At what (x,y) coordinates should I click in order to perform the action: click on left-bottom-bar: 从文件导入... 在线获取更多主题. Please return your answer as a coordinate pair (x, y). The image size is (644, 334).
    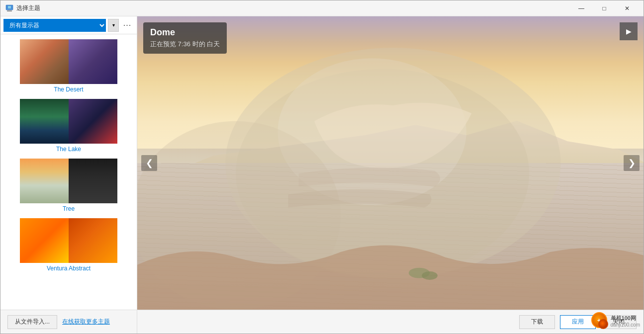
    Looking at the image, I should click on (69, 322).